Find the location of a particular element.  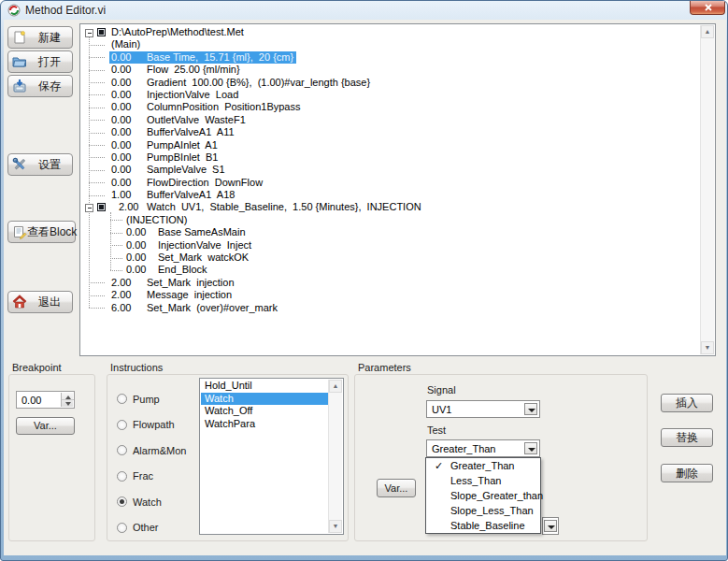

tree-row: 2.00Message injection is located at coordinates (391, 295).